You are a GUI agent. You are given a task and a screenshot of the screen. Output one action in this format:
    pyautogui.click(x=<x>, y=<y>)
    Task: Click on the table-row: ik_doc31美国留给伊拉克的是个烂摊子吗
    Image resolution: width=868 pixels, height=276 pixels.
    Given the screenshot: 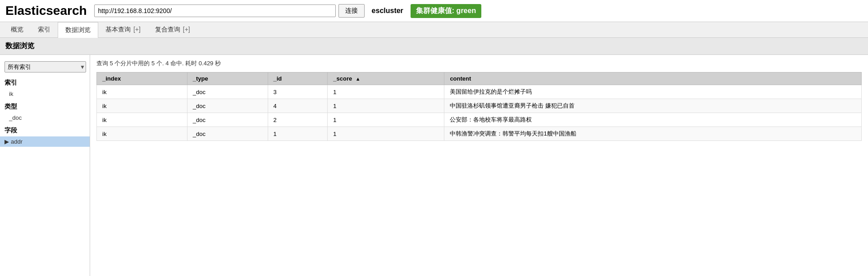 What is the action you would take?
    pyautogui.click(x=480, y=92)
    